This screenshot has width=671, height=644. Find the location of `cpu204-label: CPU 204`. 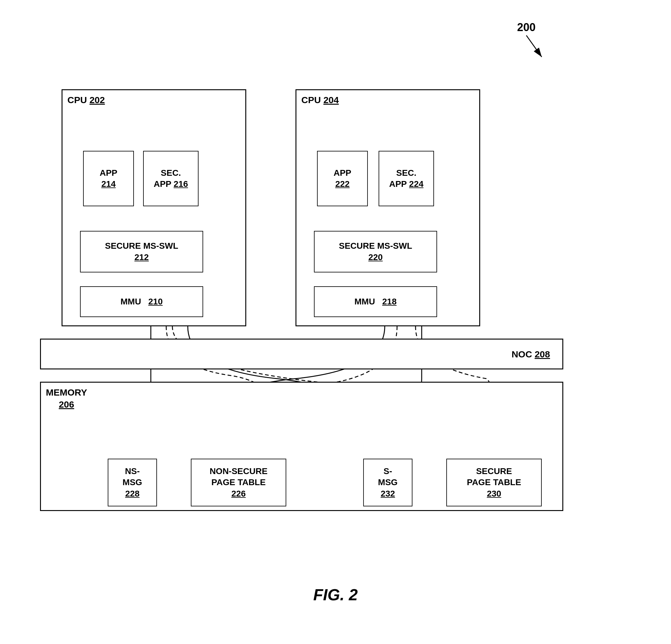

cpu204-label: CPU 204 is located at coordinates (320, 100).